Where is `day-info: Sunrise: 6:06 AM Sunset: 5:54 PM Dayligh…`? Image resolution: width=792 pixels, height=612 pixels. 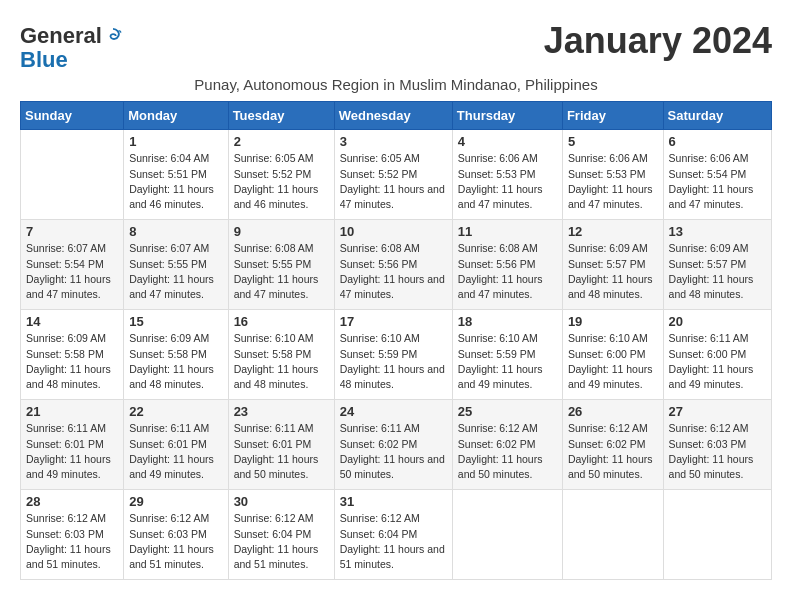 day-info: Sunrise: 6:06 AM Sunset: 5:54 PM Dayligh… is located at coordinates (718, 182).